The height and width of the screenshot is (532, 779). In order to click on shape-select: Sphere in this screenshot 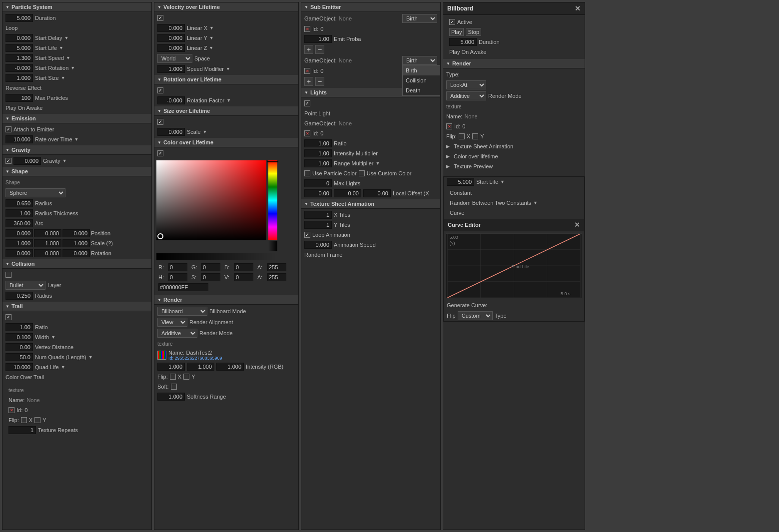, I will do `click(35, 193)`.